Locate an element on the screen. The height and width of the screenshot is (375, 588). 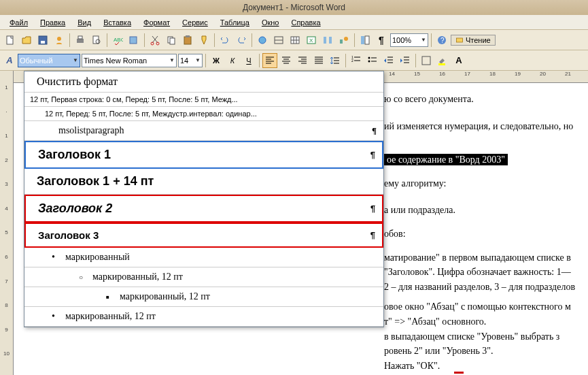
open-icon is located at coordinates (27, 40).